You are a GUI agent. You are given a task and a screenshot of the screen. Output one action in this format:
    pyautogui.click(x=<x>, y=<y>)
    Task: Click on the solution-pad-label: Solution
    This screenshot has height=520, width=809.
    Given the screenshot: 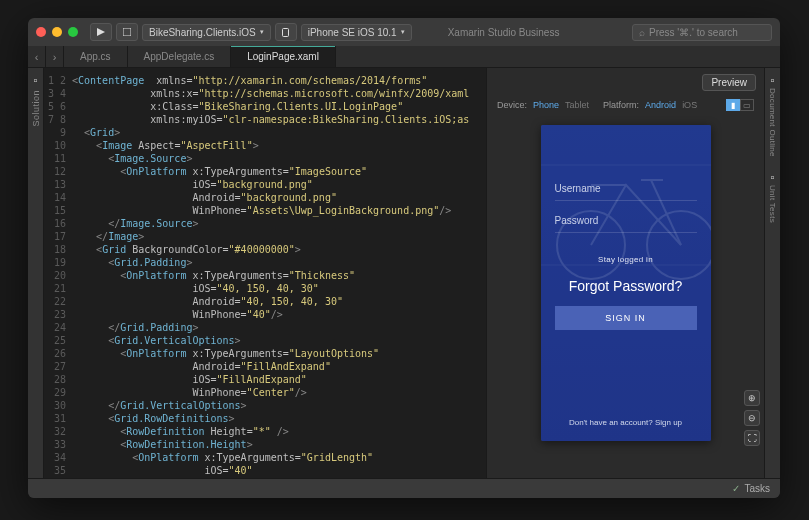 What is the action you would take?
    pyautogui.click(x=36, y=108)
    